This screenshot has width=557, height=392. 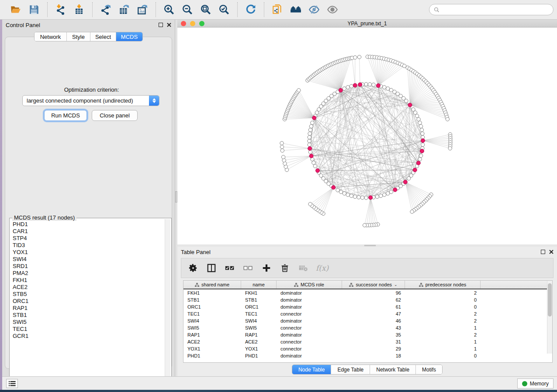 I want to click on zoom-in-icon, so click(x=169, y=10).